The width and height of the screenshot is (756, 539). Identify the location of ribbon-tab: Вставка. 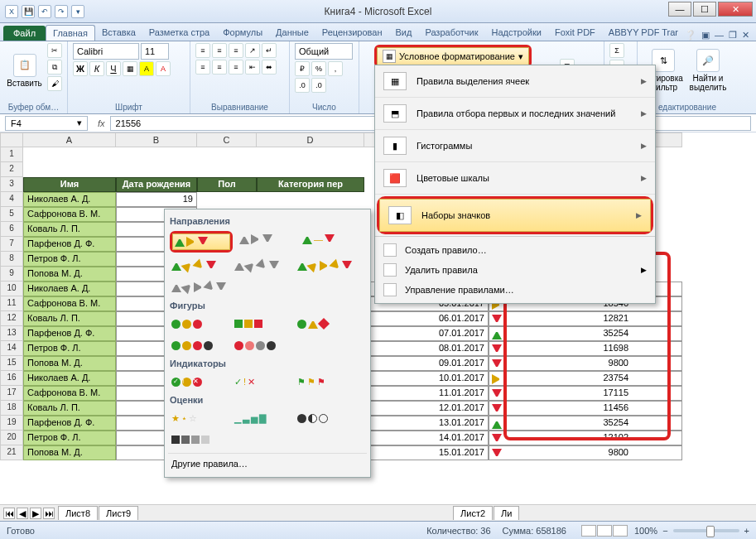
(119, 33).